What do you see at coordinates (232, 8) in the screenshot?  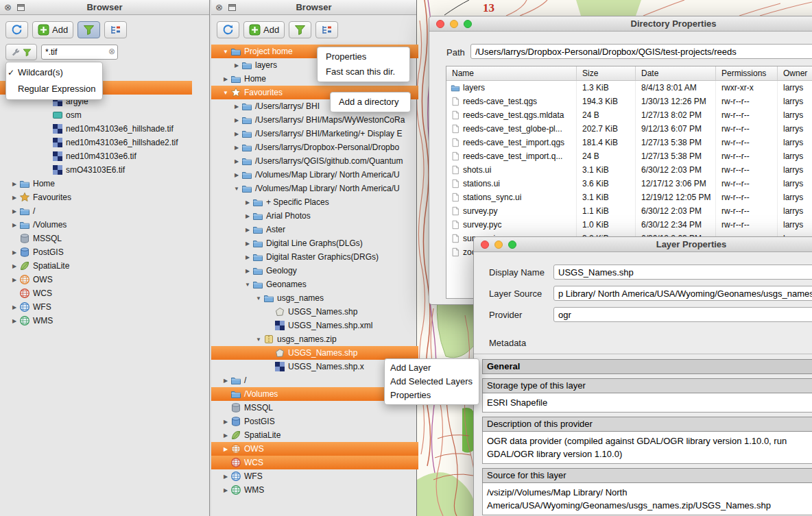 I see `float-panel-icon` at bounding box center [232, 8].